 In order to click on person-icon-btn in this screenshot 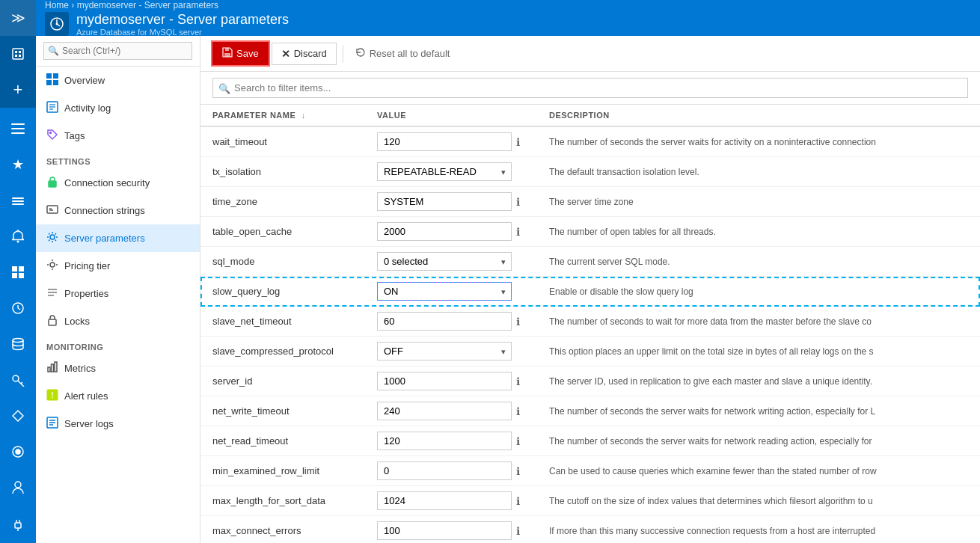, I will do `click(18, 488)`.